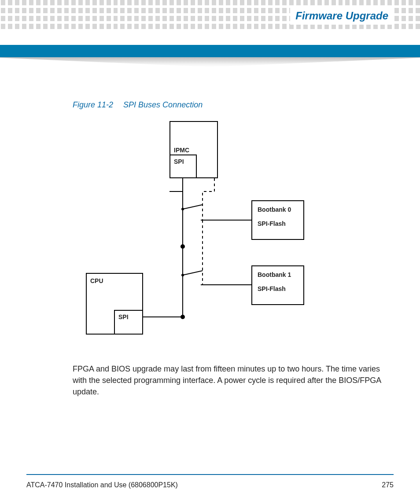 The height and width of the screenshot is (504, 420). I want to click on diagram-box-ipmc-spi: SPI, so click(183, 166).